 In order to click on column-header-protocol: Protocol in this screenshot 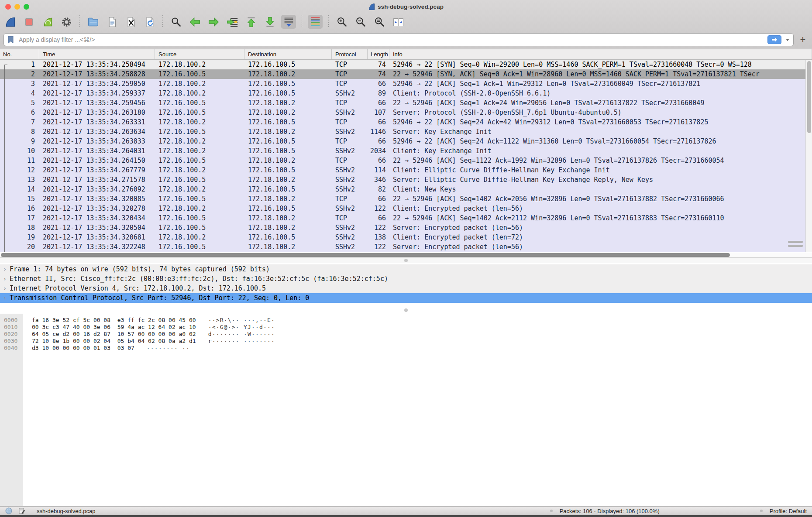, I will do `click(350, 54)`.